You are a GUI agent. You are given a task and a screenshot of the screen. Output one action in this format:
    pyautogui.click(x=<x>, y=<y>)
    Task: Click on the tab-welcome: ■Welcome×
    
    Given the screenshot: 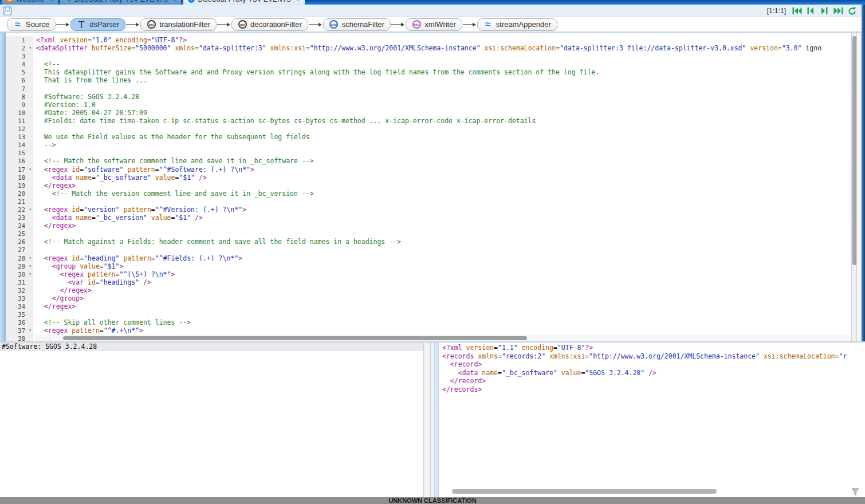 What is the action you would take?
    pyautogui.click(x=30, y=2)
    